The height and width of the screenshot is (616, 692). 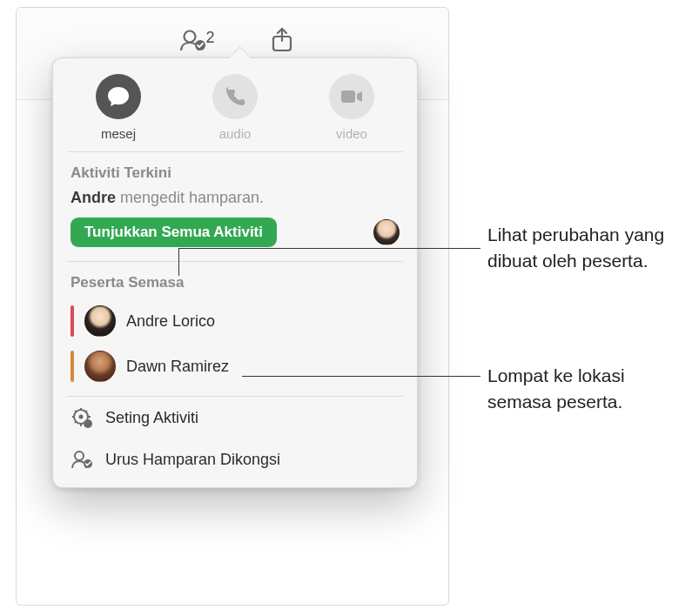 I want to click on video-label: video, so click(x=352, y=134).